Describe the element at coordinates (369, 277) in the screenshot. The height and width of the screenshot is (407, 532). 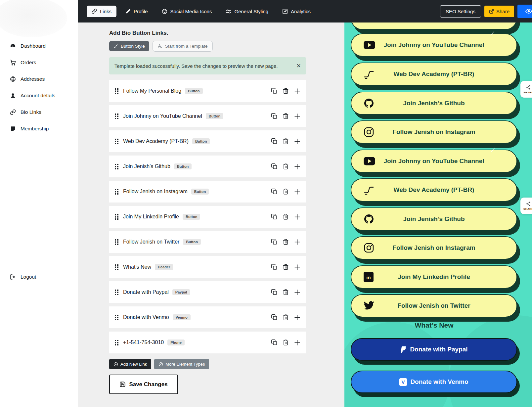
I see `svg-text: in` at that location.